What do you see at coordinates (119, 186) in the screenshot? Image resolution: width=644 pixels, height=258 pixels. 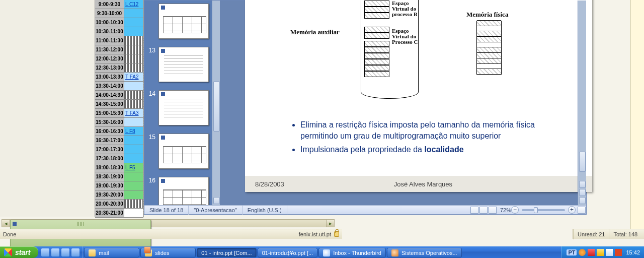 I see `timetable-row: 19:00-19:30` at bounding box center [119, 186].